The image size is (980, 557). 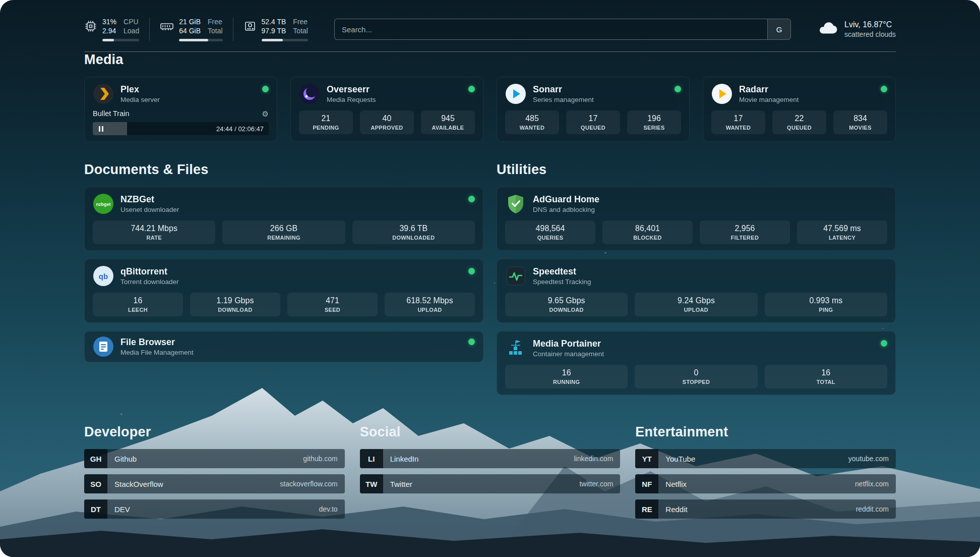 What do you see at coordinates (647, 229) in the screenshot?
I see `stat-value: 86,401` at bounding box center [647, 229].